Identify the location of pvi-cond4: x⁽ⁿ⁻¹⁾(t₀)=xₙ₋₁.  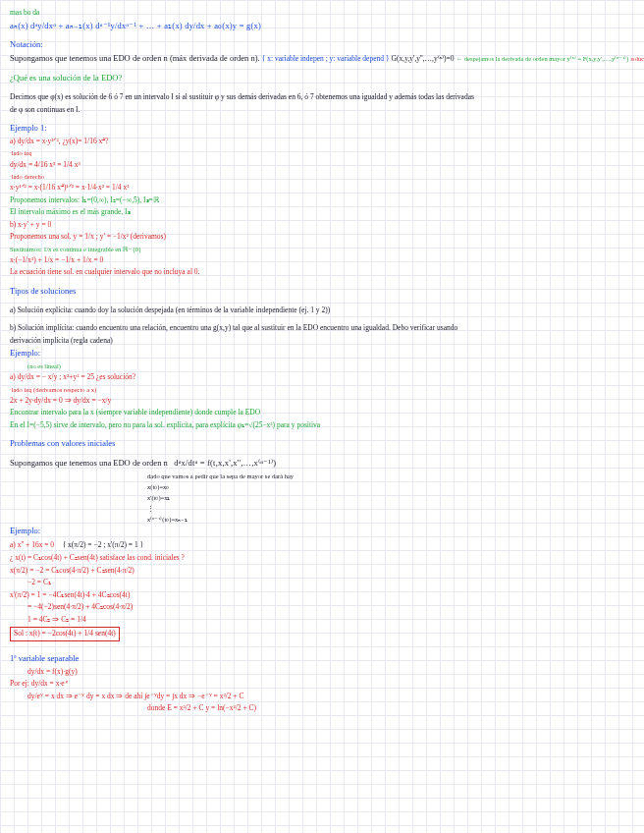
(322, 519).